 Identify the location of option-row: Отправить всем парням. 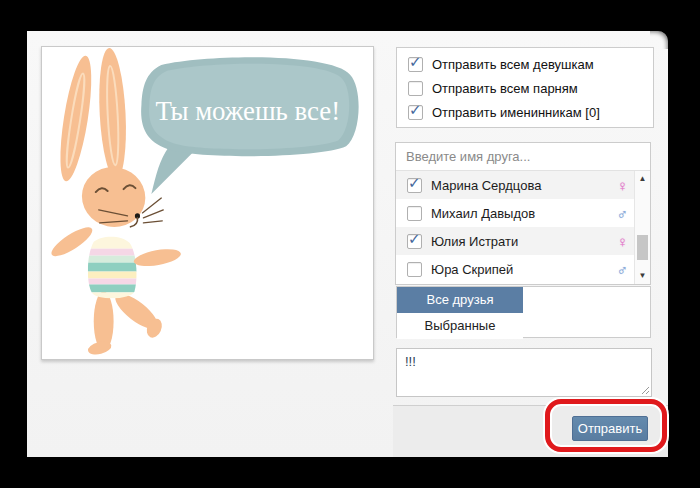
(525, 88).